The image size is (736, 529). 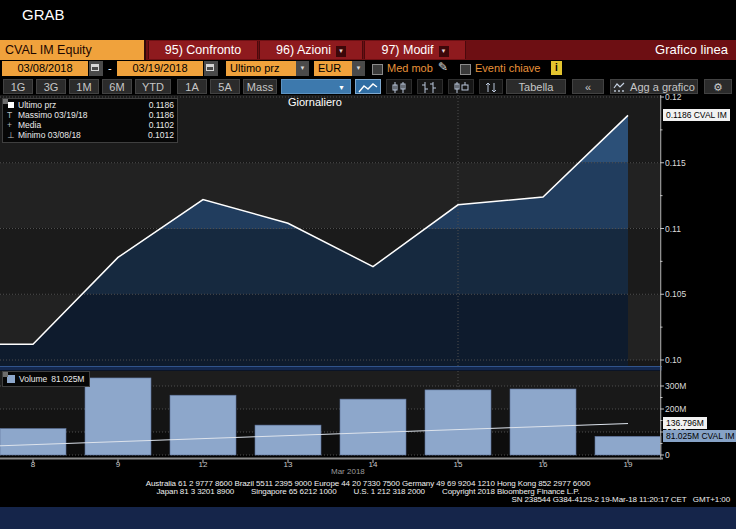 What do you see at coordinates (12, 125) in the screenshot?
I see `legend-marker-glyph: +` at bounding box center [12, 125].